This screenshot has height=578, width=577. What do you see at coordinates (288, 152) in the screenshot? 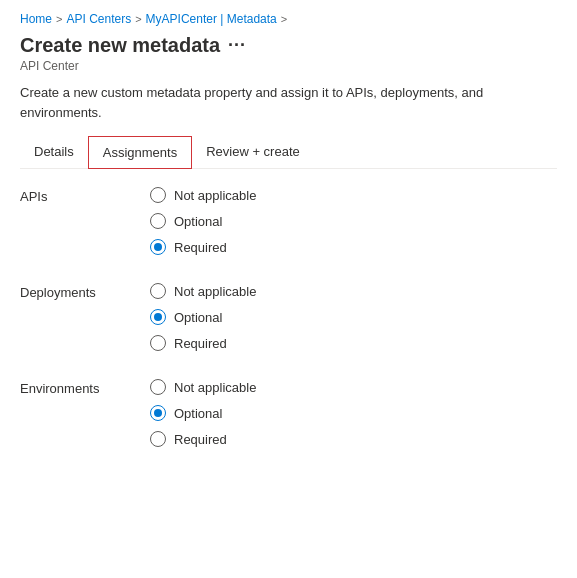
I see `tabs-bar: Details Assignments Review + create` at bounding box center [288, 152].